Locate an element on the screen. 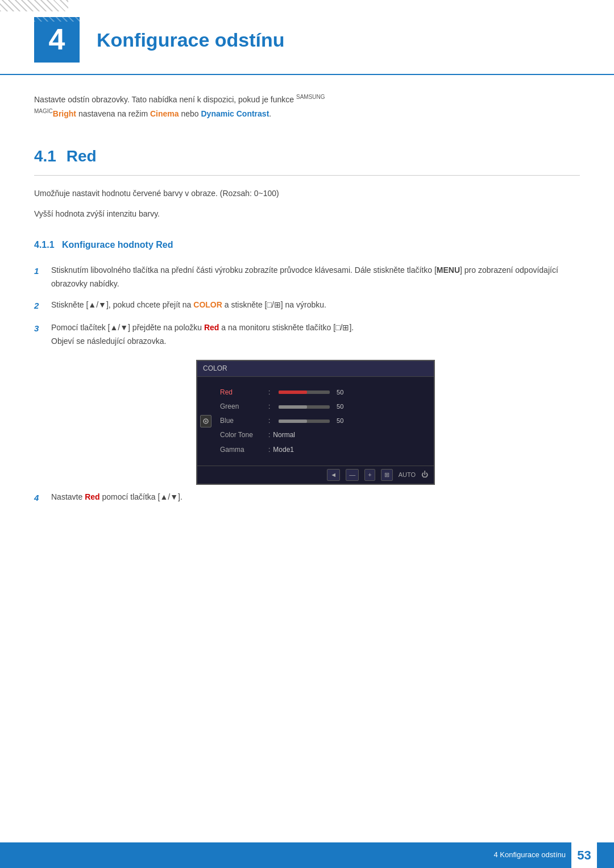  slider-fill-blue is located at coordinates (293, 421).